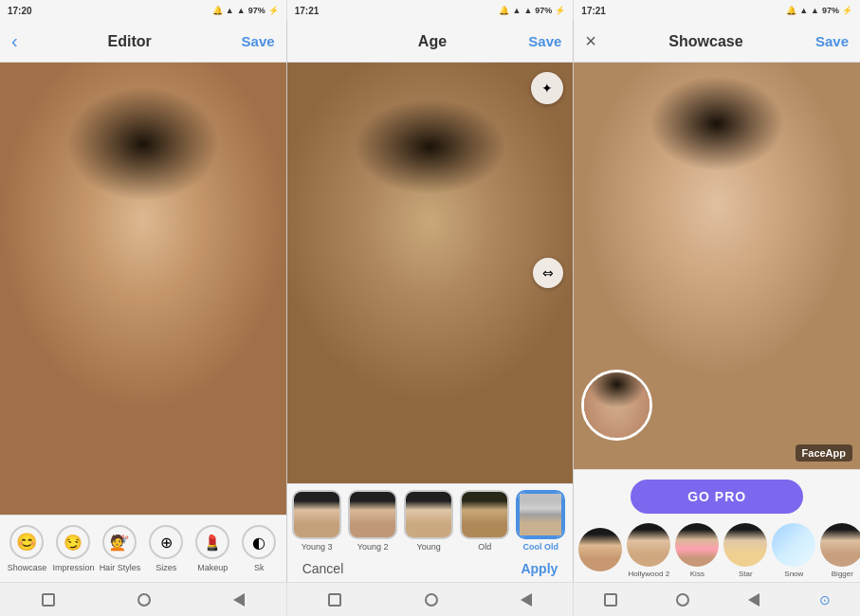 The height and width of the screenshot is (616, 860). What do you see at coordinates (819, 10) in the screenshot?
I see `status-icons-3: 🔔 ▲ ▲ 97% ⚡` at bounding box center [819, 10].